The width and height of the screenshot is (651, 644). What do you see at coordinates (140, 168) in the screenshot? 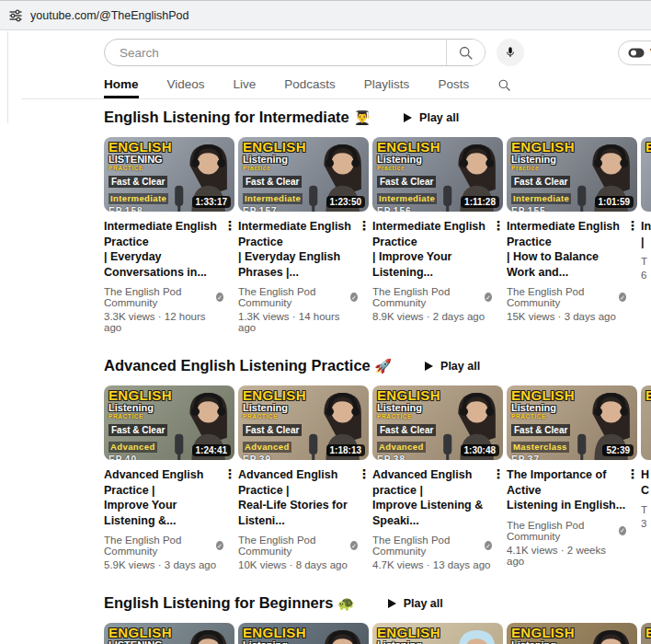
I see `thumb-practice-label: PRACTICE` at bounding box center [140, 168].